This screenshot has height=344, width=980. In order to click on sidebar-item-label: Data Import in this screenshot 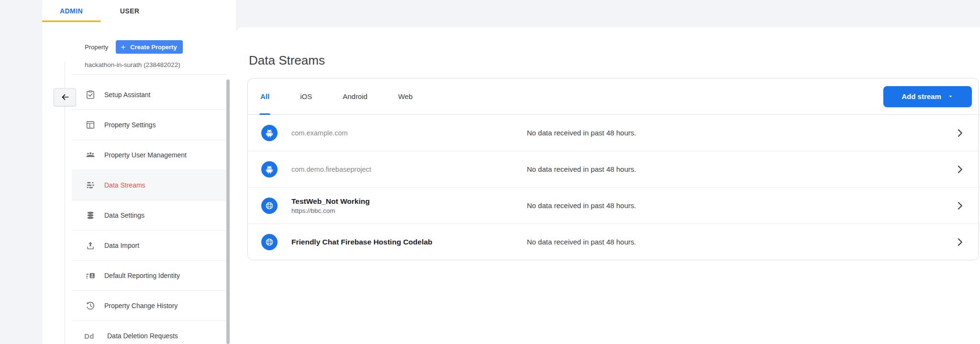, I will do `click(122, 245)`.